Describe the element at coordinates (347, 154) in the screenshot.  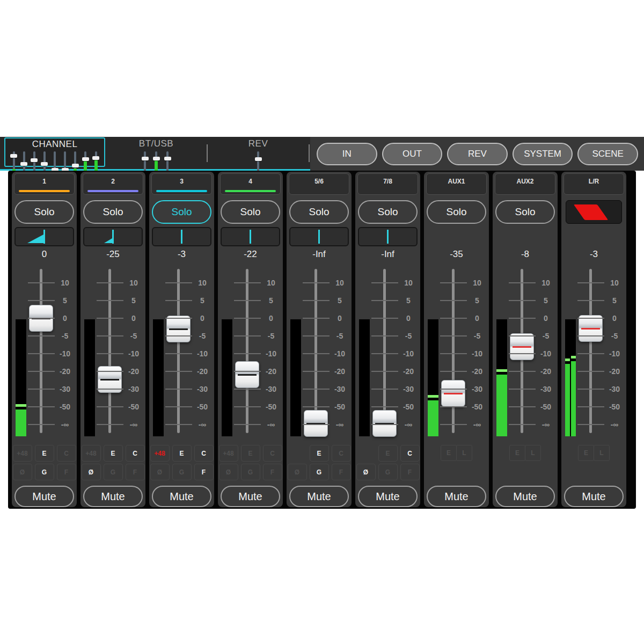
I see `top-button-in: IN` at that location.